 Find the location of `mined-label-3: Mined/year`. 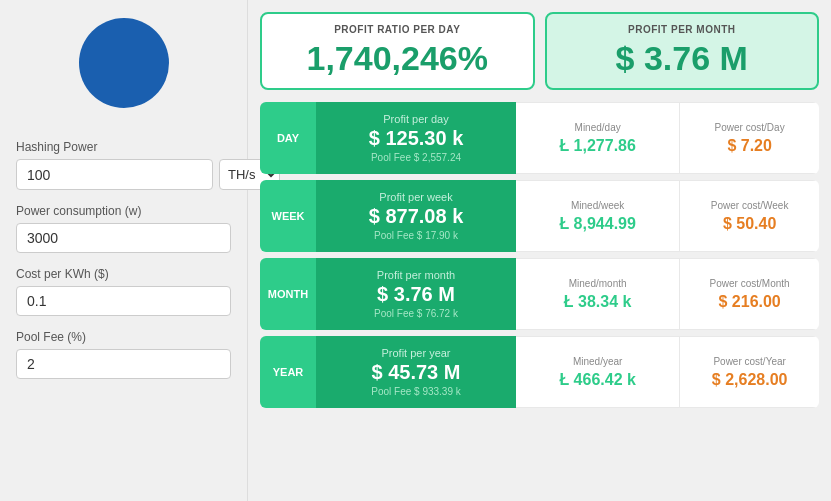

mined-label-3: Mined/year is located at coordinates (598, 362).